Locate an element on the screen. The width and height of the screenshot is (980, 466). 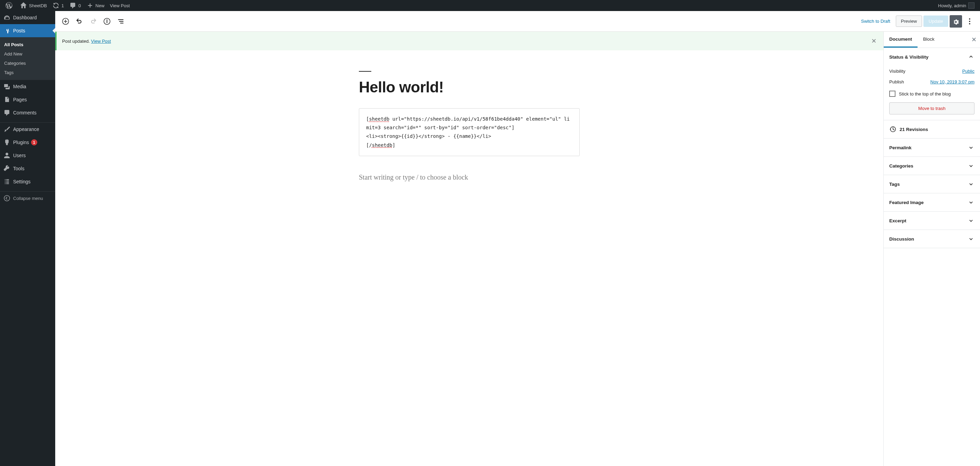
settings-panel-toggle is located at coordinates (956, 21).